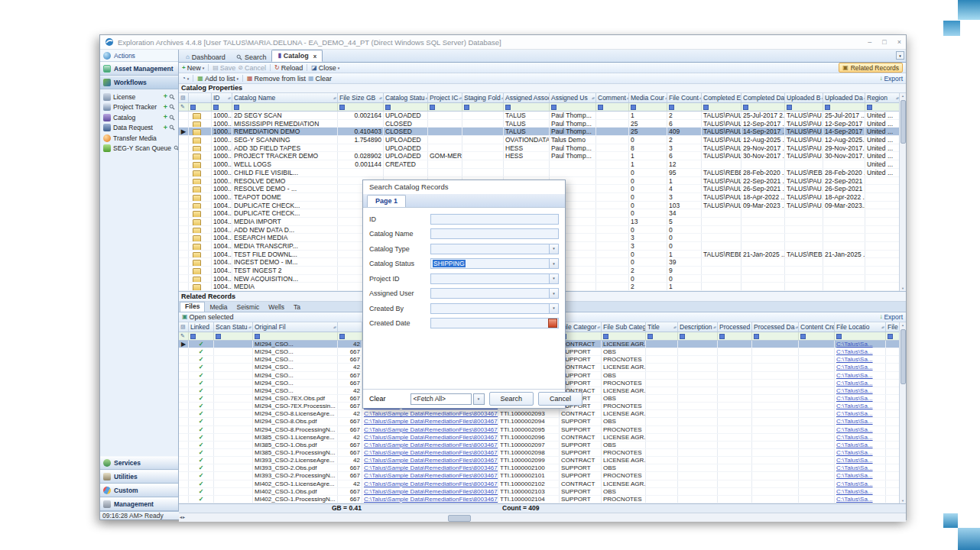 This screenshot has width=980, height=550. I want to click on catalog-cell: 39, so click(685, 262).